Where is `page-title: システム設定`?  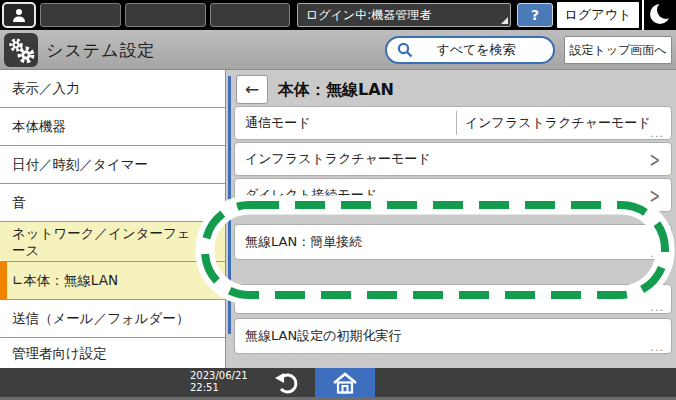 page-title: システム設定 is located at coordinates (101, 50).